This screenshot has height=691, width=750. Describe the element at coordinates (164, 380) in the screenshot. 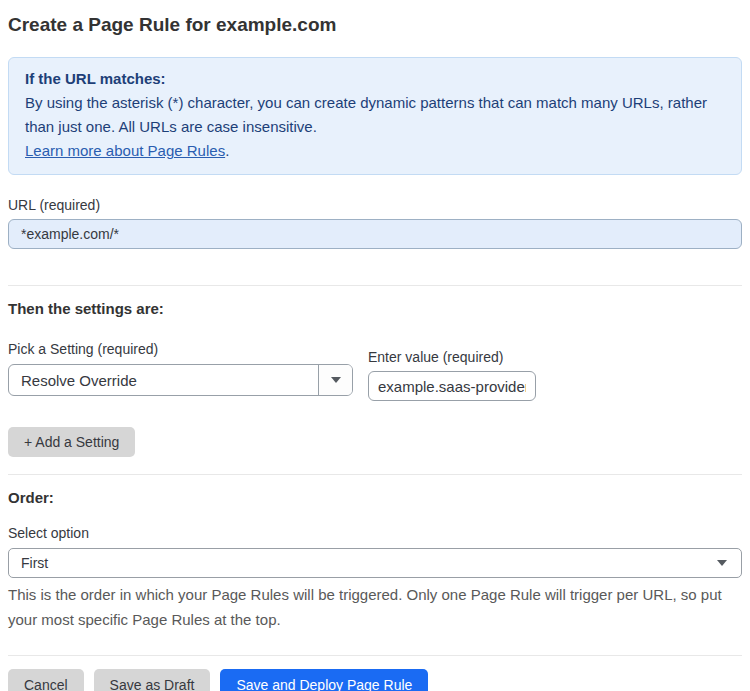

I see `setting-select-value: Resolve Override` at that location.